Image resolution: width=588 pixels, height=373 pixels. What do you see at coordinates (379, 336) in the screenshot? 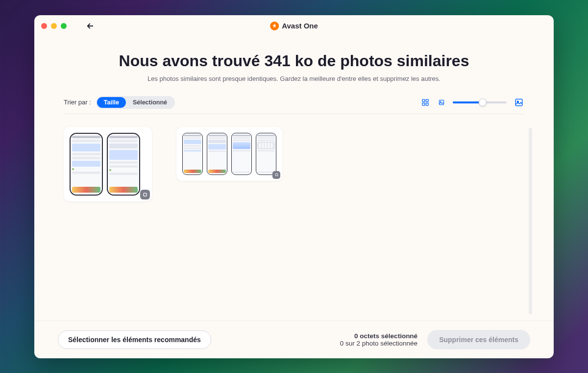
I see `bytes-selected: 0 octets sélectionné` at bounding box center [379, 336].